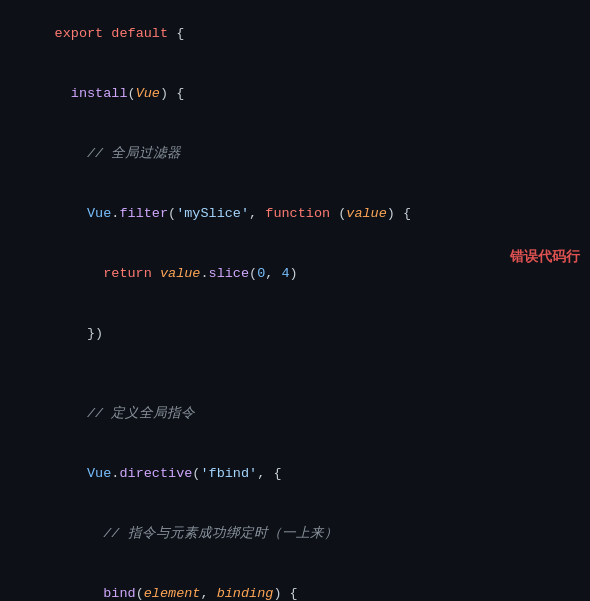 The height and width of the screenshot is (601, 590). Describe the element at coordinates (298, 214) in the screenshot. I see `code-line: Vue.filter('mySlice', function (value) {` at that location.